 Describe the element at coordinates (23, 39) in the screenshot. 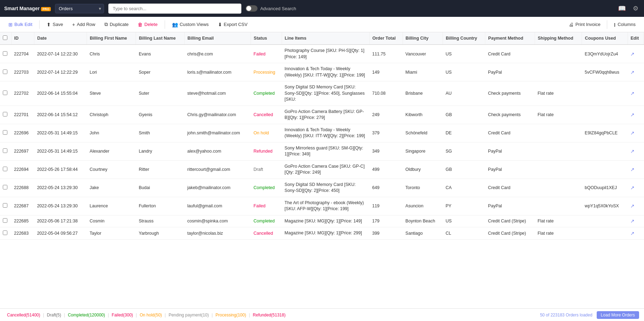

I see `col-id: ID` at that location.